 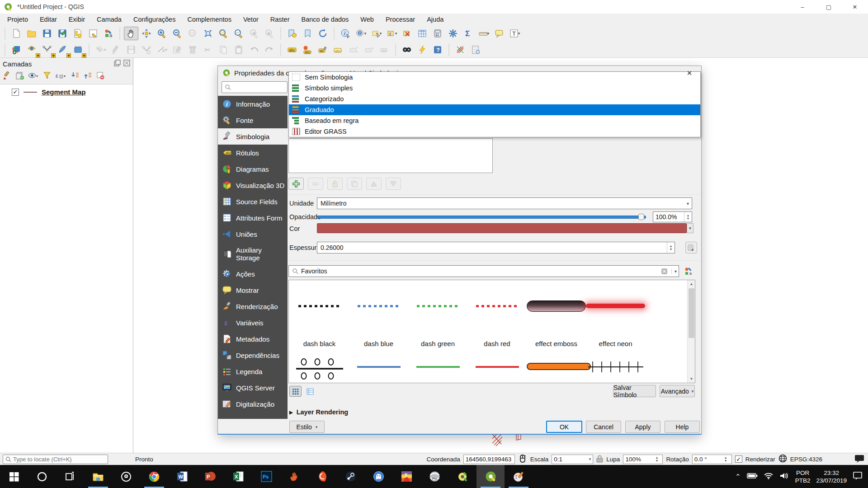 What do you see at coordinates (422, 50) in the screenshot?
I see `python-console-button` at bounding box center [422, 50].